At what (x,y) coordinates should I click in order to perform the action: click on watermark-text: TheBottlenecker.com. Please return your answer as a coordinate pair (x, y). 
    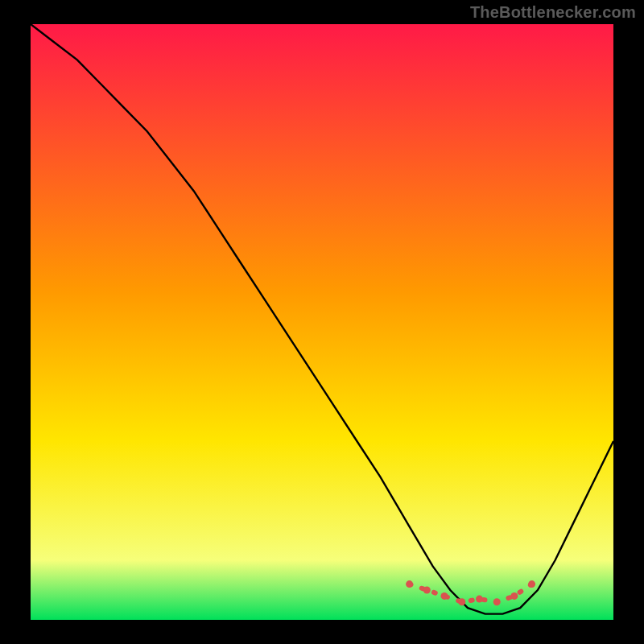
    Looking at the image, I should click on (553, 13).